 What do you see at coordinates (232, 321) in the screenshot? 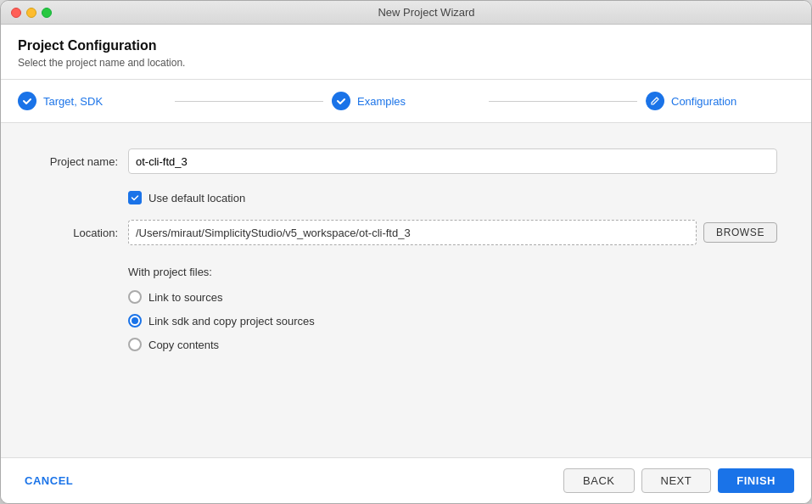
I see `radio-link-sdk-label: Link sdk and copy project sources` at bounding box center [232, 321].